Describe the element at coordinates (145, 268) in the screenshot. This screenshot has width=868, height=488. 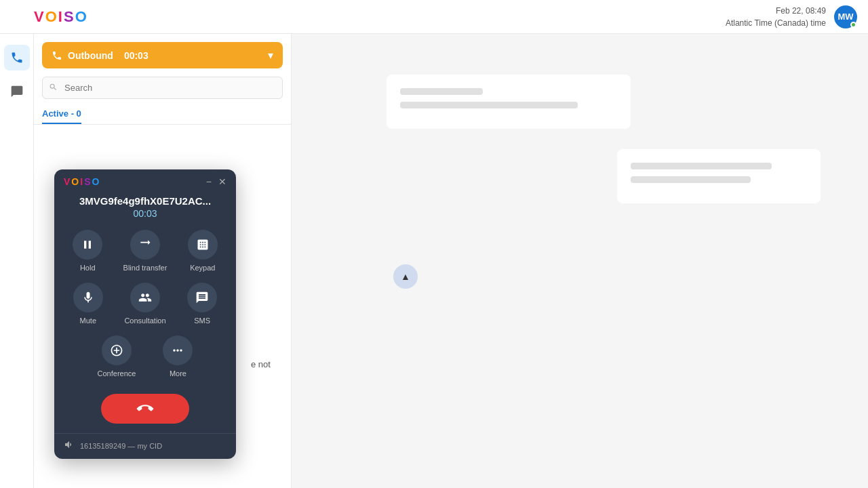
I see `blind-transfer-label: Blind transfer` at that location.